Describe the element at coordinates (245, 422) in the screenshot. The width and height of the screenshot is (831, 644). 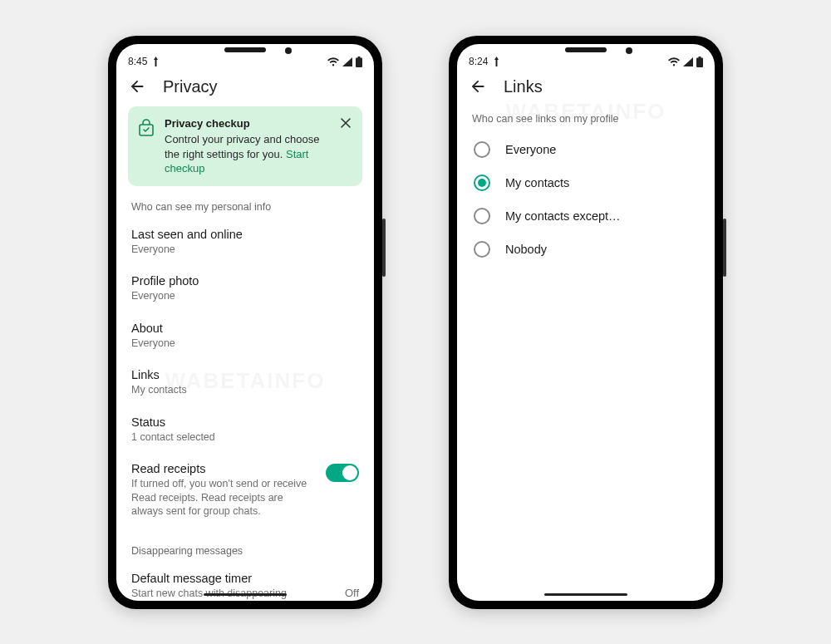
I see `item-title: Status` at that location.